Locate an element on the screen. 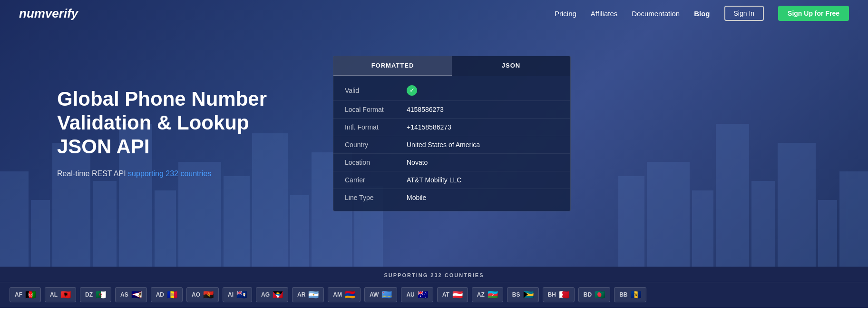 This screenshot has height=309, width=868. flag-emoji-icon: 🇩🇿 is located at coordinates (101, 295).